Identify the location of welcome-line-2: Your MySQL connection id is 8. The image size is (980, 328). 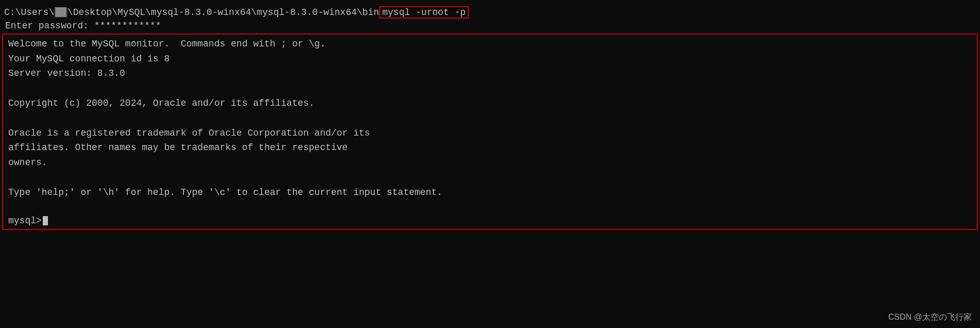
(490, 59).